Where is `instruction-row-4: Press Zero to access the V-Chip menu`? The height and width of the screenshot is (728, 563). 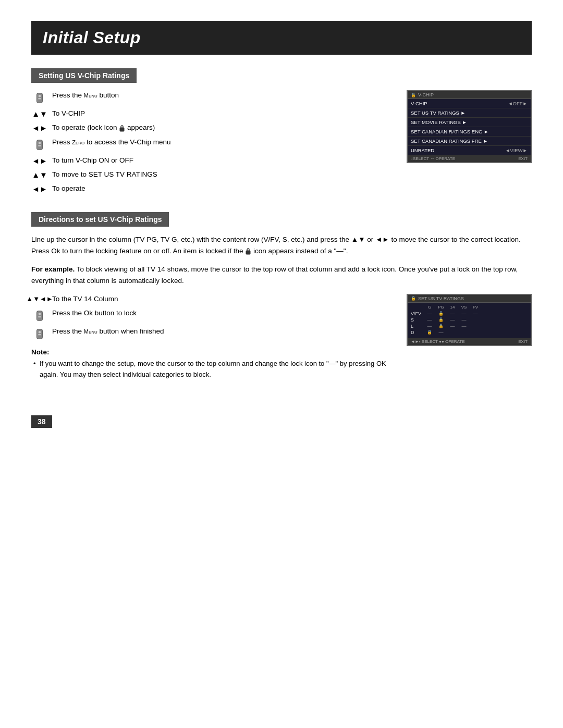 instruction-row-4: Press Zero to access the V-Chip menu is located at coordinates (211, 144).